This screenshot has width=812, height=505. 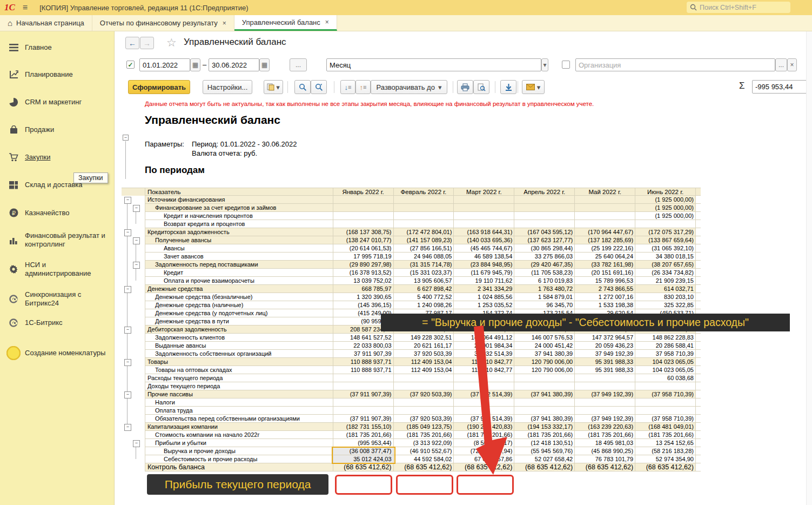 I want to click on table-cell: 76 783 101,79, so click(x=605, y=460).